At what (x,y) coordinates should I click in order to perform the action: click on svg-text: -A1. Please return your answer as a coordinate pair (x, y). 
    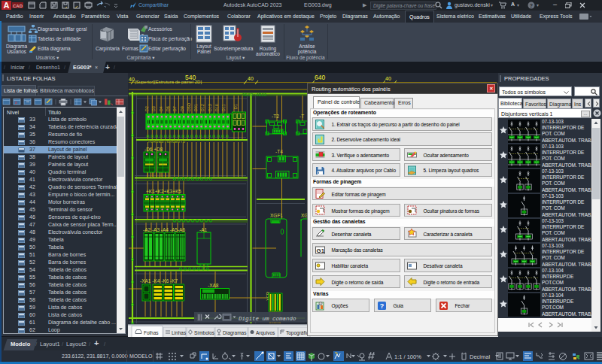
    Looking at the image, I should click on (203, 230).